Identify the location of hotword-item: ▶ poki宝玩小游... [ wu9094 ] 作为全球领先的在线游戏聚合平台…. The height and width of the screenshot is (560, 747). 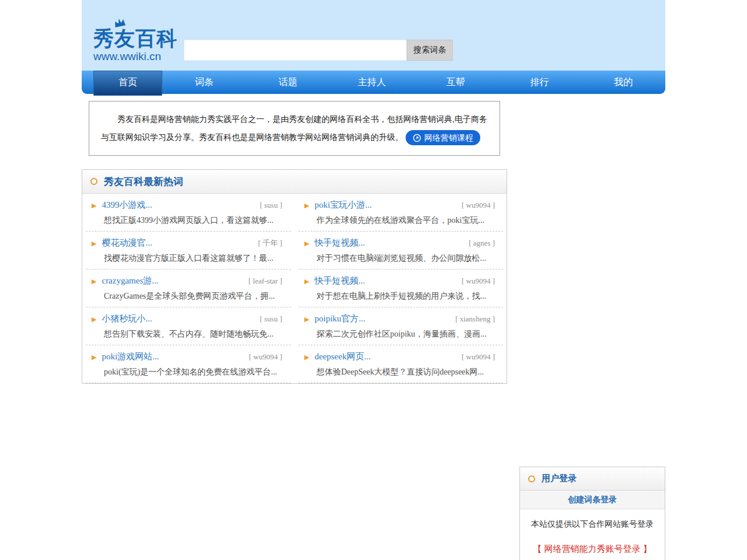
(402, 212).